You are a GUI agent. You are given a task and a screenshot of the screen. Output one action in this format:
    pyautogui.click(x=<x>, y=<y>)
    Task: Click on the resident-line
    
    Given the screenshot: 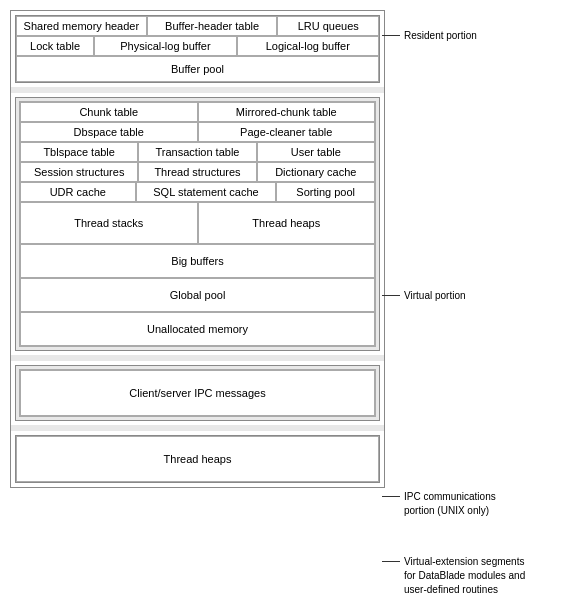 What is the action you would take?
    pyautogui.click(x=391, y=36)
    